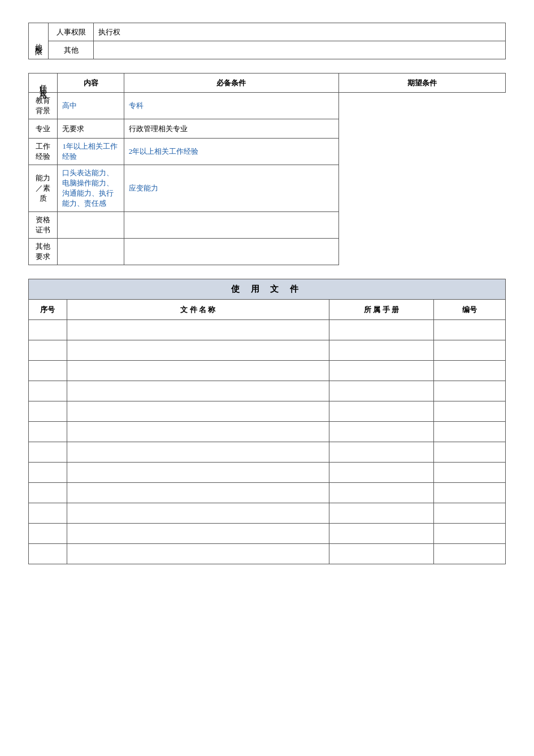  What do you see at coordinates (71, 32) in the screenshot?
I see `cell-personnel-label: 人事权限` at bounding box center [71, 32].